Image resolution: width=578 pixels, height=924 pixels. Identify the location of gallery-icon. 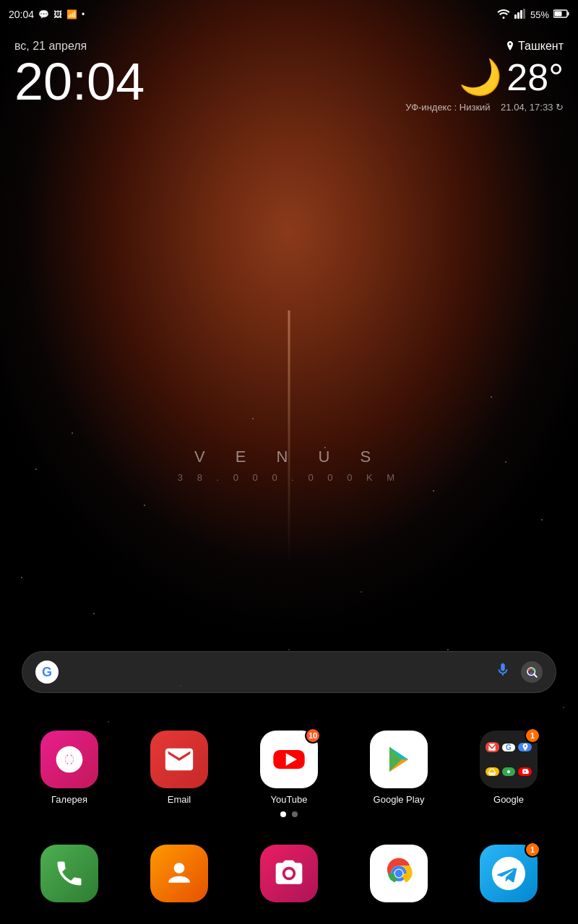
(69, 759).